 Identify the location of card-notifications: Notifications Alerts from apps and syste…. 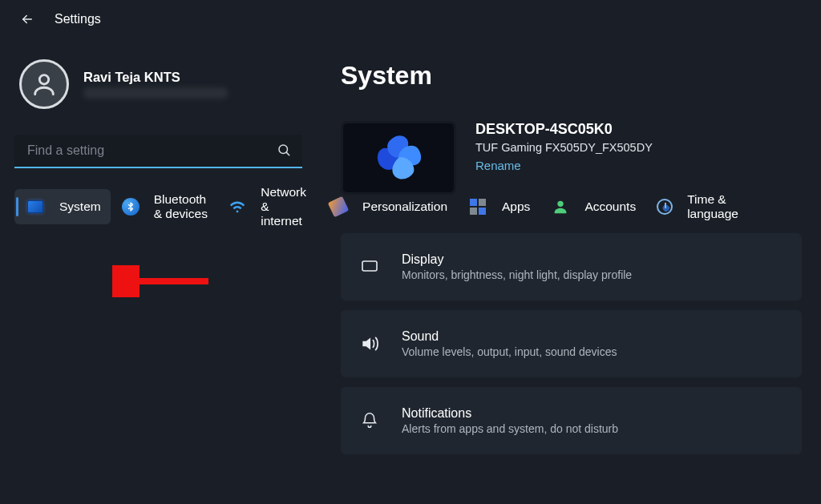
(571, 421).